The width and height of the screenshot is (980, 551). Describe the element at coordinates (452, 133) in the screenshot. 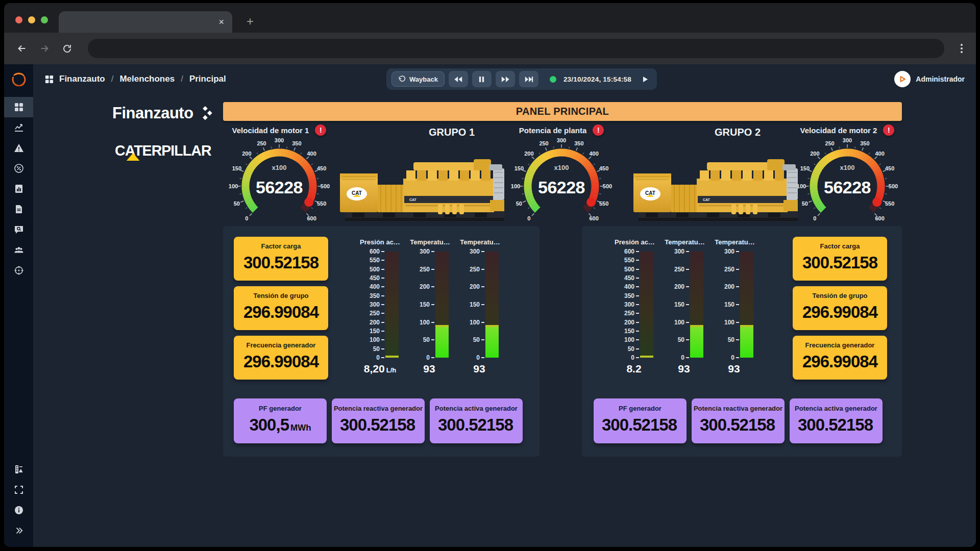

I see `grupo-1-title: GRUPO 1` at that location.